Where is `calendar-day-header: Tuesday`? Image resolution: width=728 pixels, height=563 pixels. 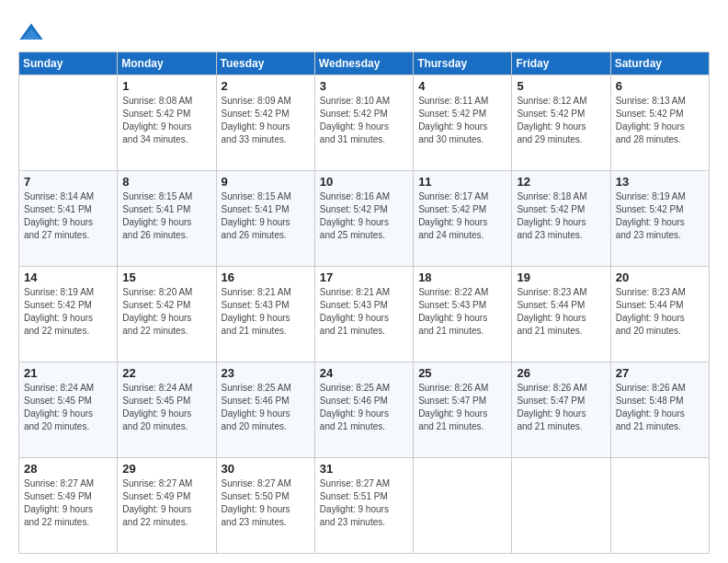
calendar-day-header: Tuesday is located at coordinates (265, 64).